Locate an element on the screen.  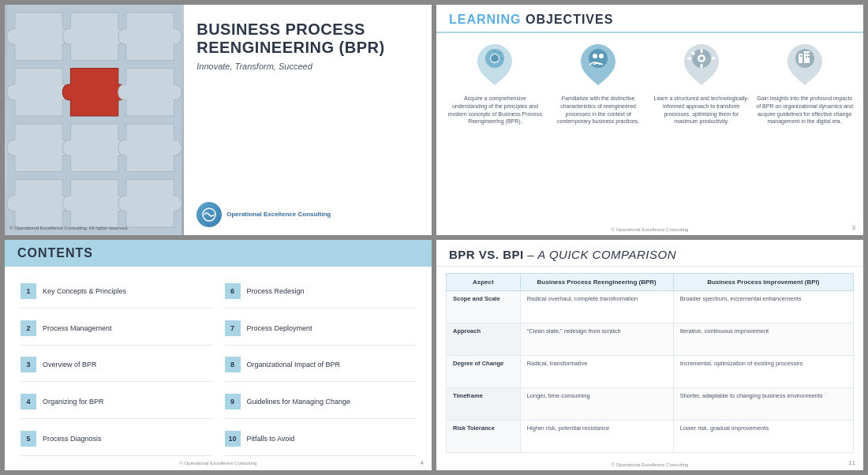
slide-1-image: © Operational Excellence Consulting. All… is located at coordinates (95, 120).